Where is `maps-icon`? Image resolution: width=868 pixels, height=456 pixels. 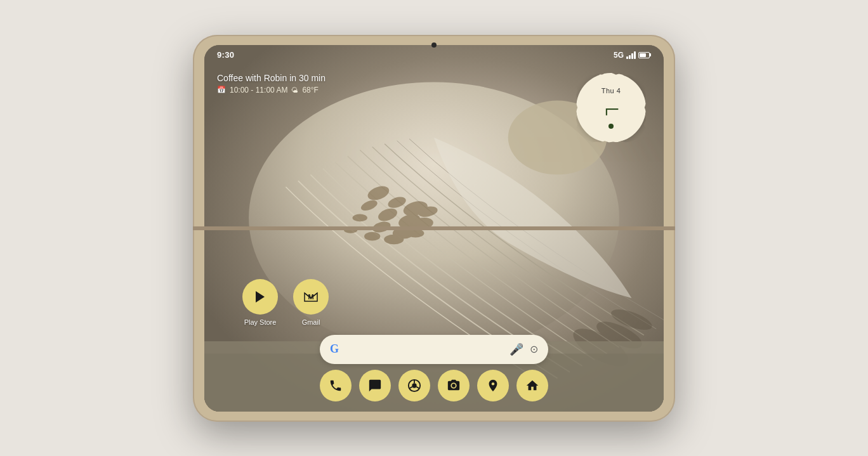
maps-icon is located at coordinates (493, 386).